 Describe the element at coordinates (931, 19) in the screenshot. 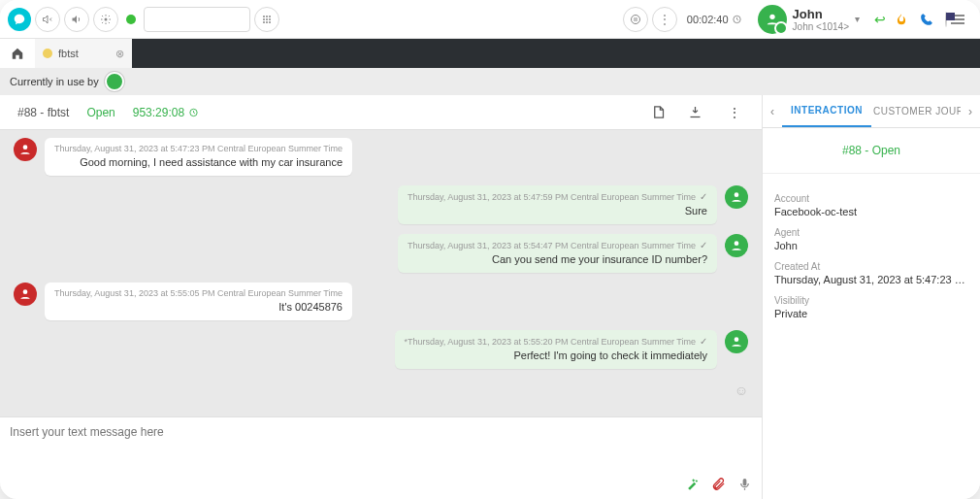

I see `phone-icon` at that location.